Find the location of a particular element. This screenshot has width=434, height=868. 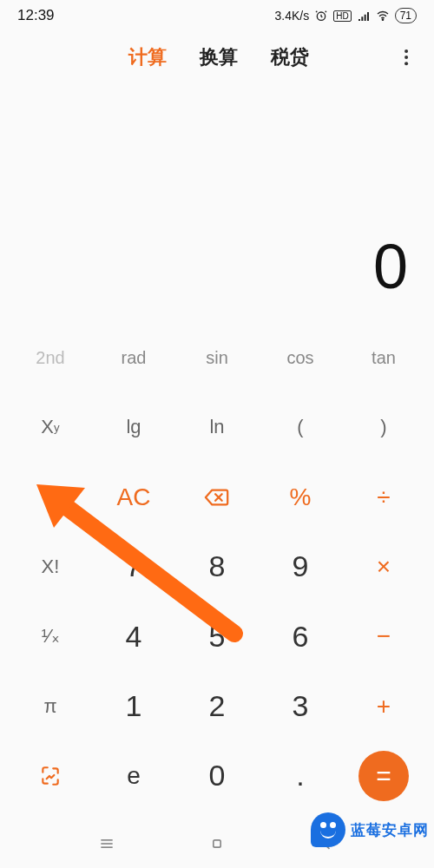

key-percent: % is located at coordinates (300, 497).